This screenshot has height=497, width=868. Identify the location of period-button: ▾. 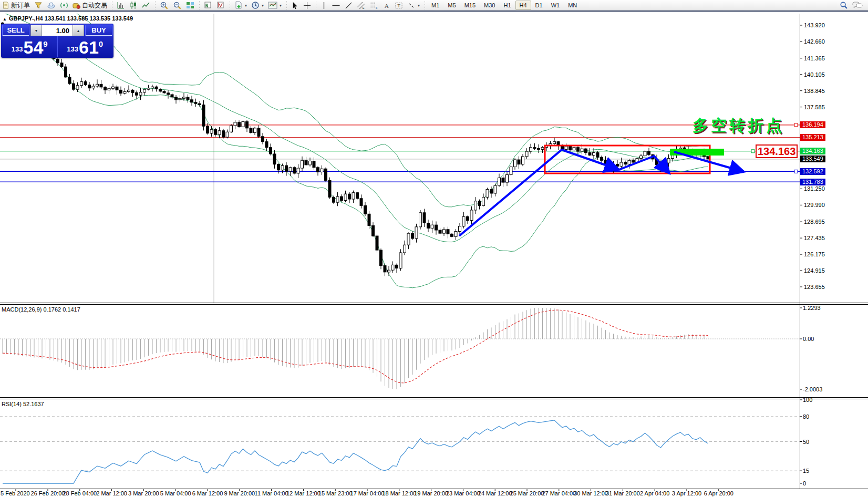
(257, 5).